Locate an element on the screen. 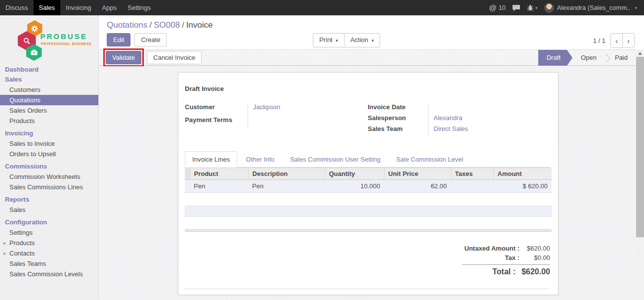 This screenshot has width=644, height=300. sidebar-item-sales-commissions-lines: Sales Commissions Lines is located at coordinates (49, 187).